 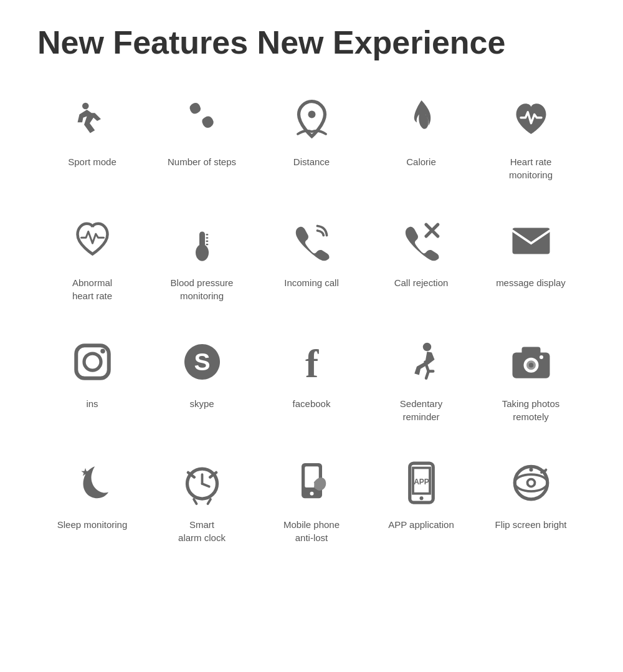 What do you see at coordinates (312, 482) in the screenshot?
I see `antilost-icon` at bounding box center [312, 482].